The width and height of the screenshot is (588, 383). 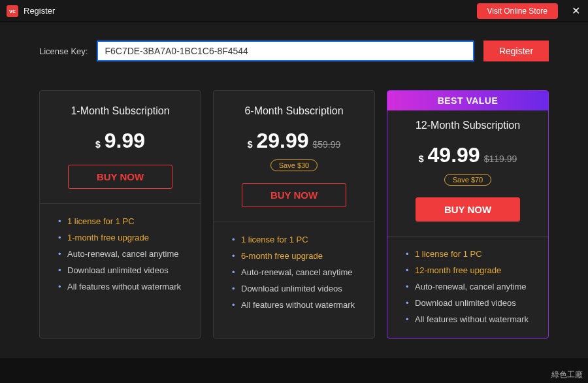 I want to click on old-price: $119.99, so click(x=500, y=159).